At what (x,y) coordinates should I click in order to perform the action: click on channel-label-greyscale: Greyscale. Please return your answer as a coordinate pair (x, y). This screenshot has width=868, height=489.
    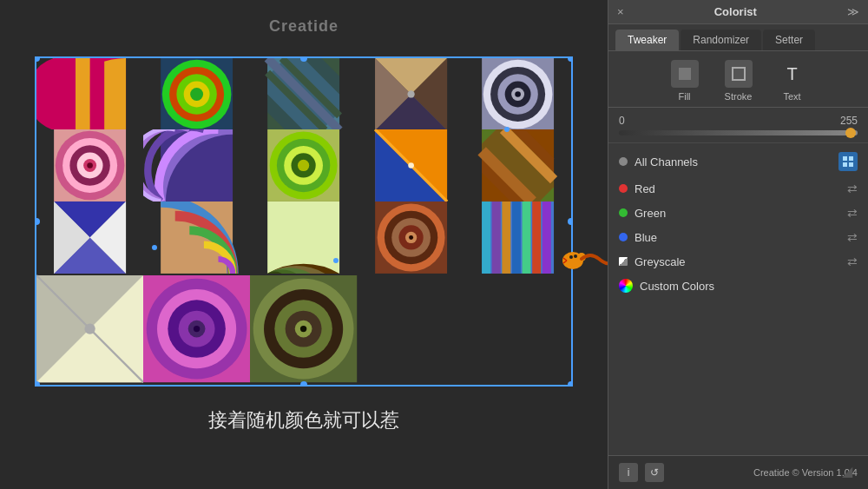
    Looking at the image, I should click on (738, 262).